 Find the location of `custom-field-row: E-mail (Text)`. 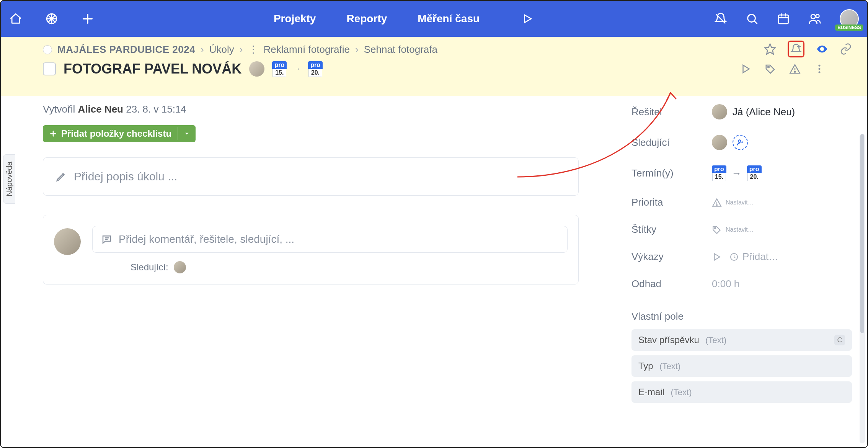

custom-field-row: E-mail (Text) is located at coordinates (742, 392).